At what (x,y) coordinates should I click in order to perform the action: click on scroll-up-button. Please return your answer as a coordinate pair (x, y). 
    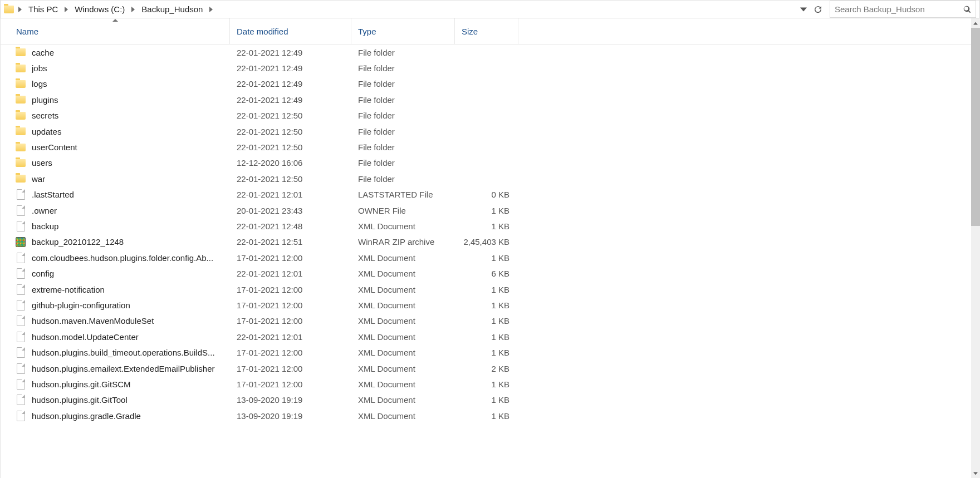
    Looking at the image, I should click on (976, 23).